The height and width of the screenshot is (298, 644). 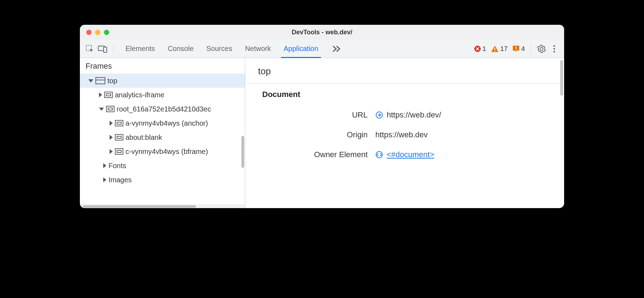 What do you see at coordinates (163, 180) in the screenshot?
I see `tree-row-images: Images` at bounding box center [163, 180].